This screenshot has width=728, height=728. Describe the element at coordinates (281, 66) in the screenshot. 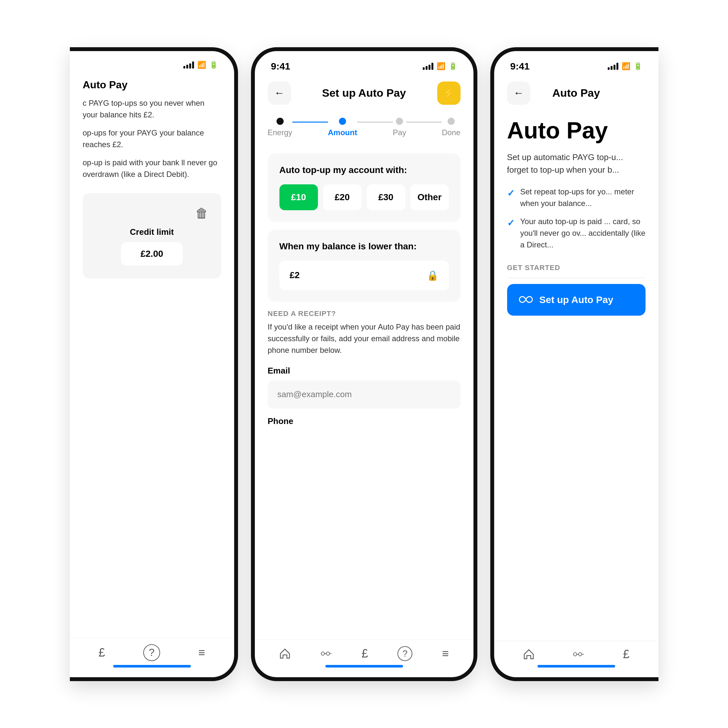

I see `status-time-center: 9:41` at that location.